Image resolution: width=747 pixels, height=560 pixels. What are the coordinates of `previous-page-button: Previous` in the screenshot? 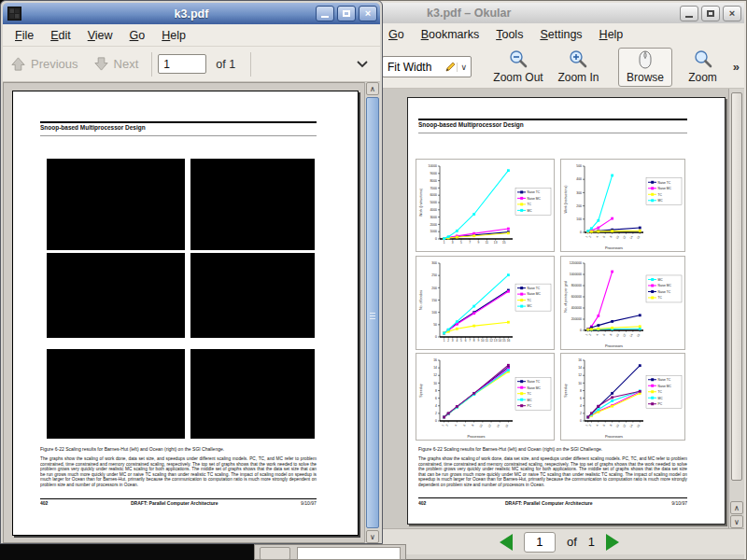 It's located at (45, 64).